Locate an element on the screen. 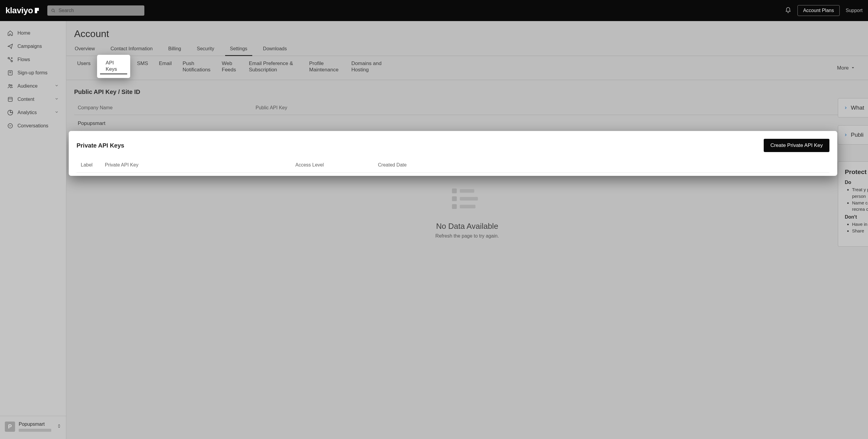 The height and width of the screenshot is (439, 868). sidebar-item-audience: Audience is located at coordinates (33, 86).